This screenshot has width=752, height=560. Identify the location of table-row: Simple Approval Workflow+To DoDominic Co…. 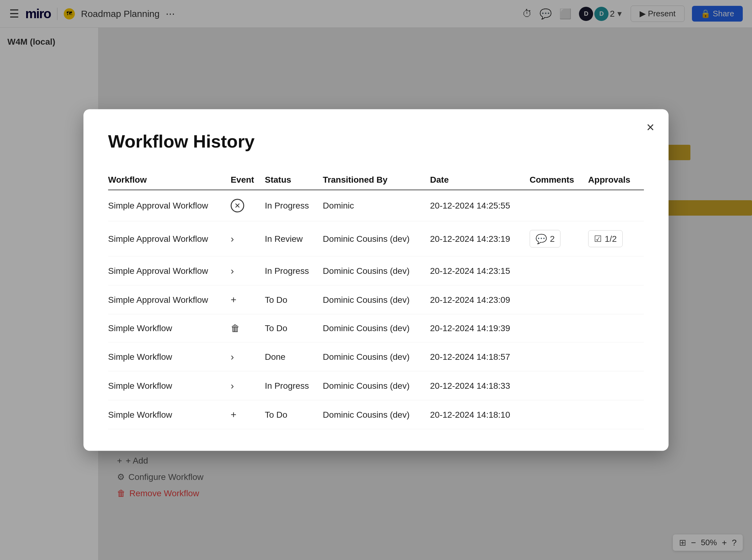
(376, 300).